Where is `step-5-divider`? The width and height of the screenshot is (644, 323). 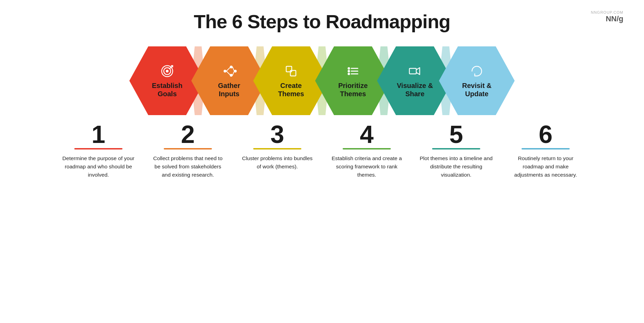
step-5-divider is located at coordinates (456, 149).